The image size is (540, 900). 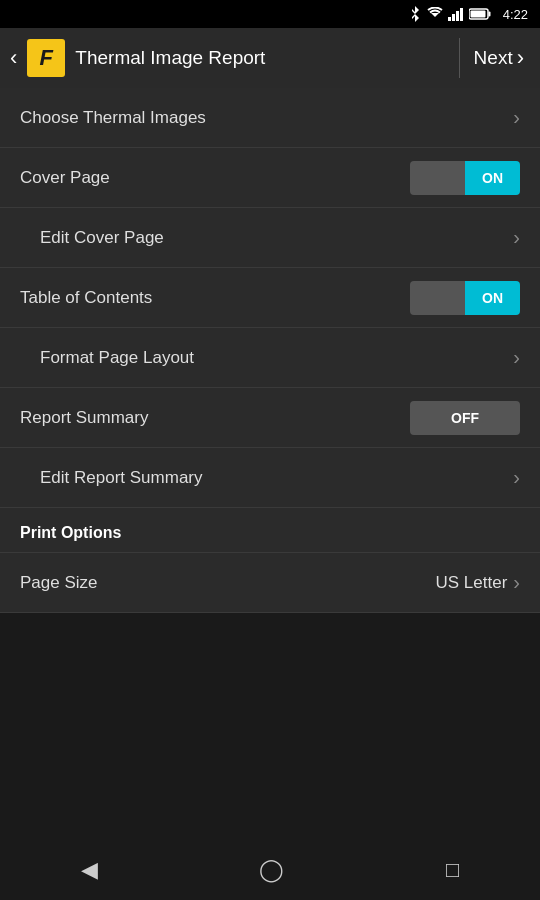 I want to click on page-size-value-group: US Letter ›, so click(x=478, y=582).